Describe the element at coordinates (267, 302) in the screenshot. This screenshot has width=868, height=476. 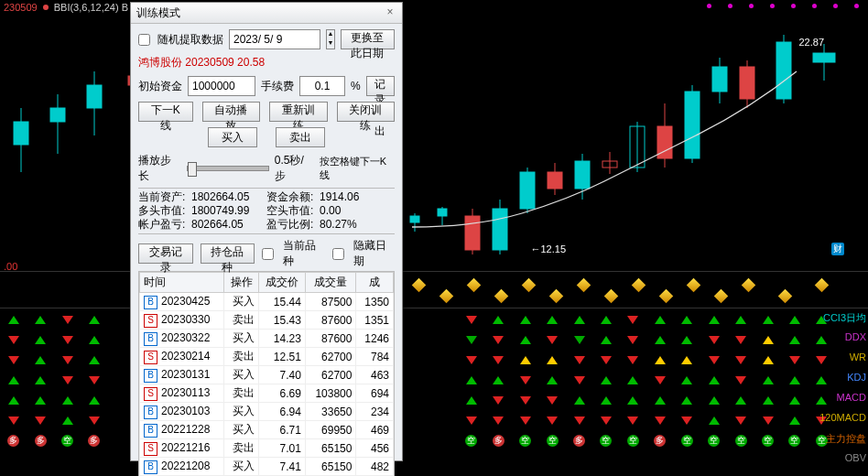
I see `table-row: B20230425买入15.44875001350` at that location.